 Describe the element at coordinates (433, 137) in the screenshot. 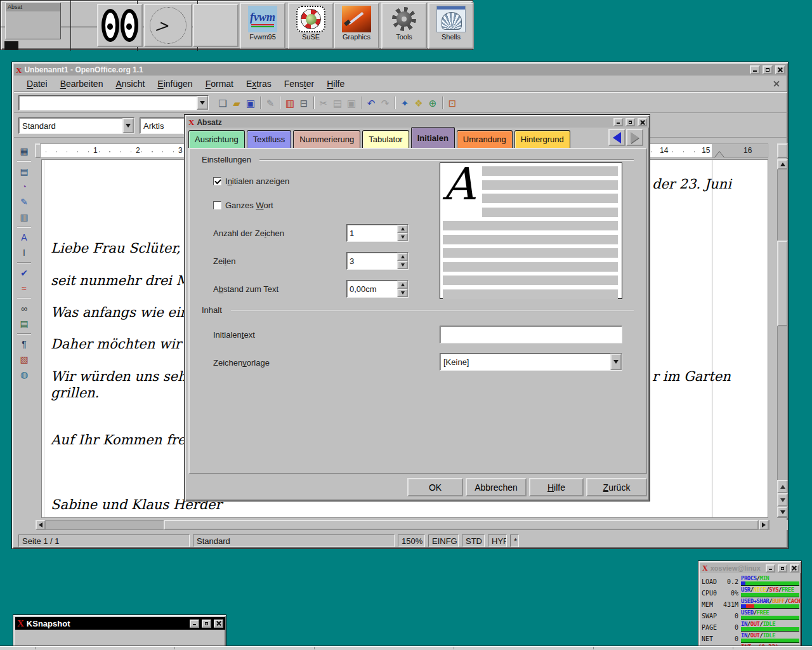

I see `tab-initialen: Initialen` at that location.